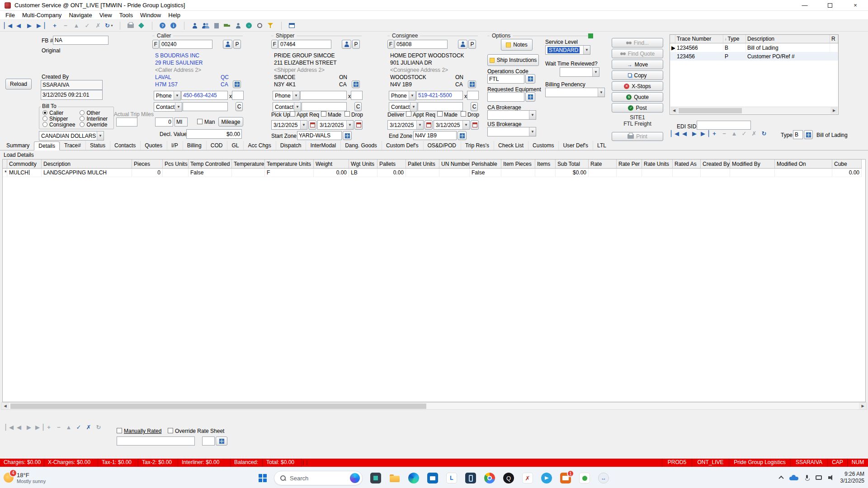 The width and height of the screenshot is (868, 488). What do you see at coordinates (24, 478) in the screenshot?
I see `weather-widget: 4 18°FMostly sunny` at bounding box center [24, 478].